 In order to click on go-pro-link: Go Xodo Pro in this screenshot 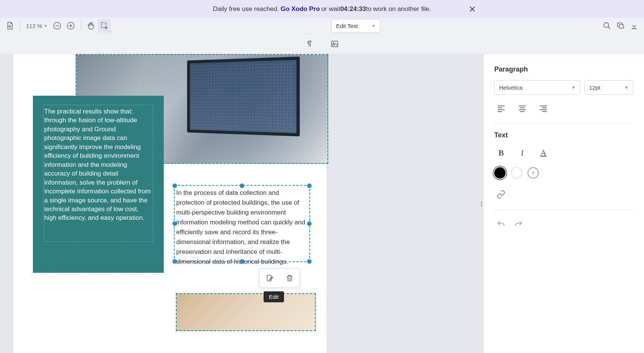, I will do `click(300, 9)`.